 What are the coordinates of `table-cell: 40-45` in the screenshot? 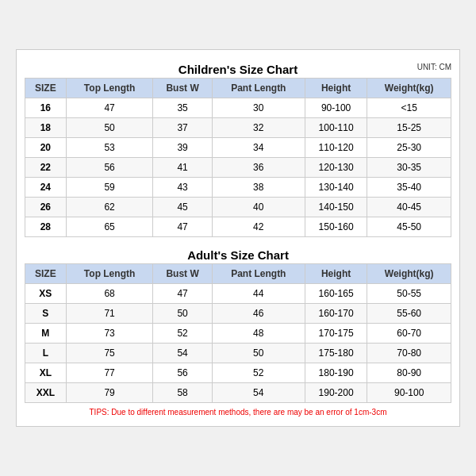 It's located at (409, 208).